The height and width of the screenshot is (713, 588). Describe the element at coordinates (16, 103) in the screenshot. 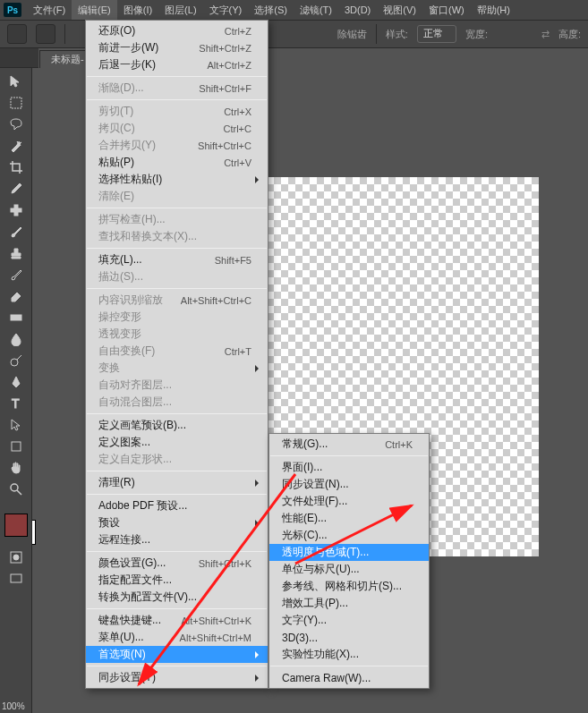

I see `marquee-tool` at that location.